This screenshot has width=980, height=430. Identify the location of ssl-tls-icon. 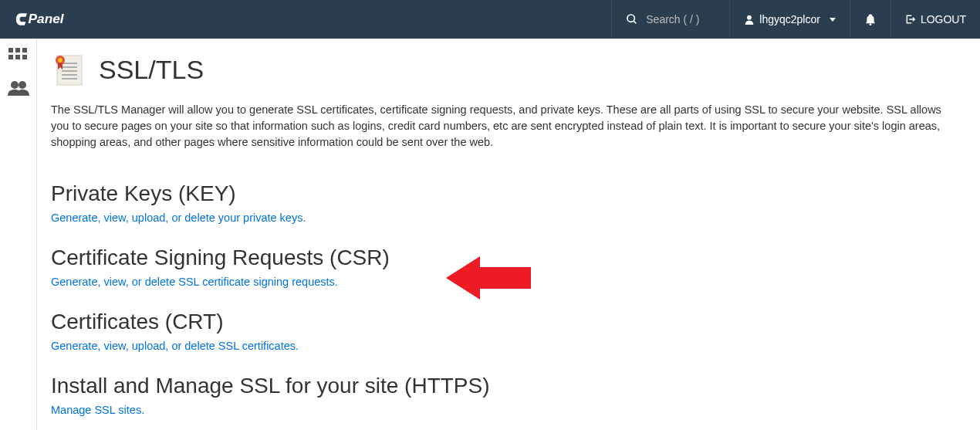
(68, 69).